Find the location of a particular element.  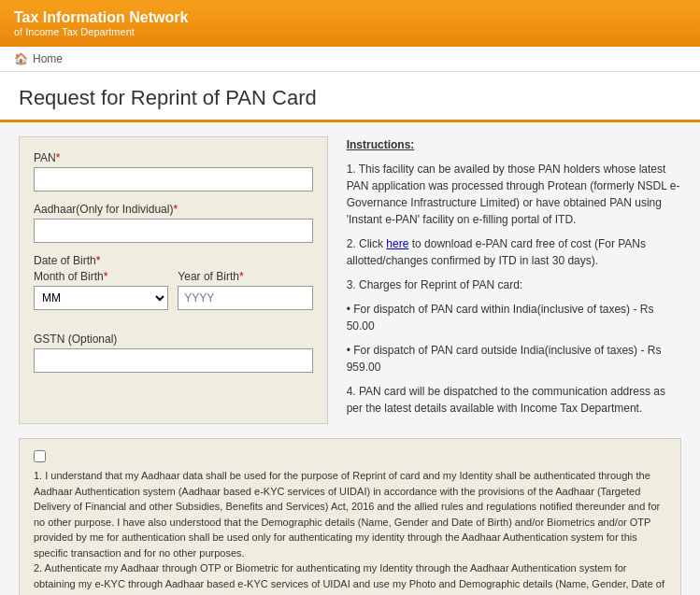

instructions-here-link: here is located at coordinates (397, 244).